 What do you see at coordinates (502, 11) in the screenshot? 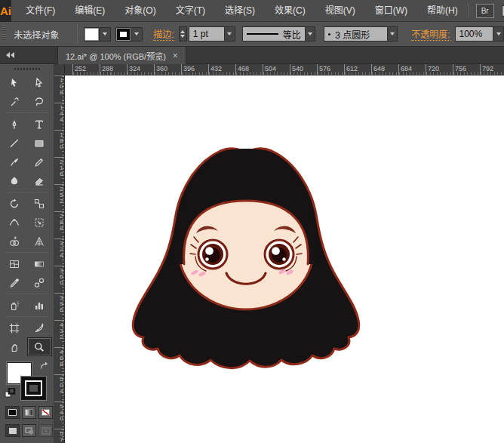
I see `workspace-switcher-button` at bounding box center [502, 11].